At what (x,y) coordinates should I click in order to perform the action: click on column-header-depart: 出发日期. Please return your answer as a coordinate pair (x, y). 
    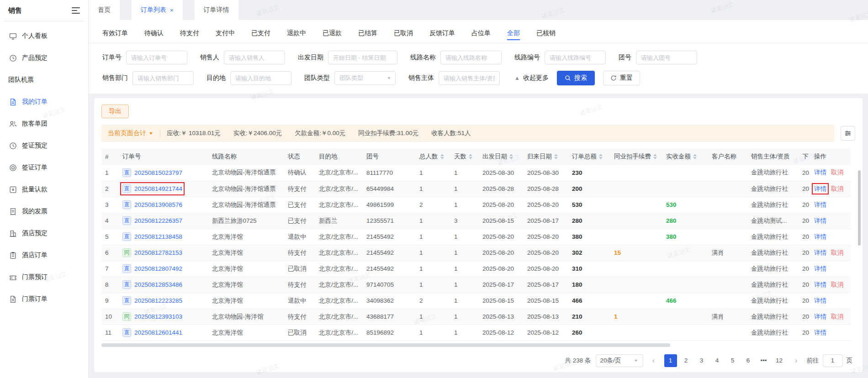
    Looking at the image, I should click on (501, 157).